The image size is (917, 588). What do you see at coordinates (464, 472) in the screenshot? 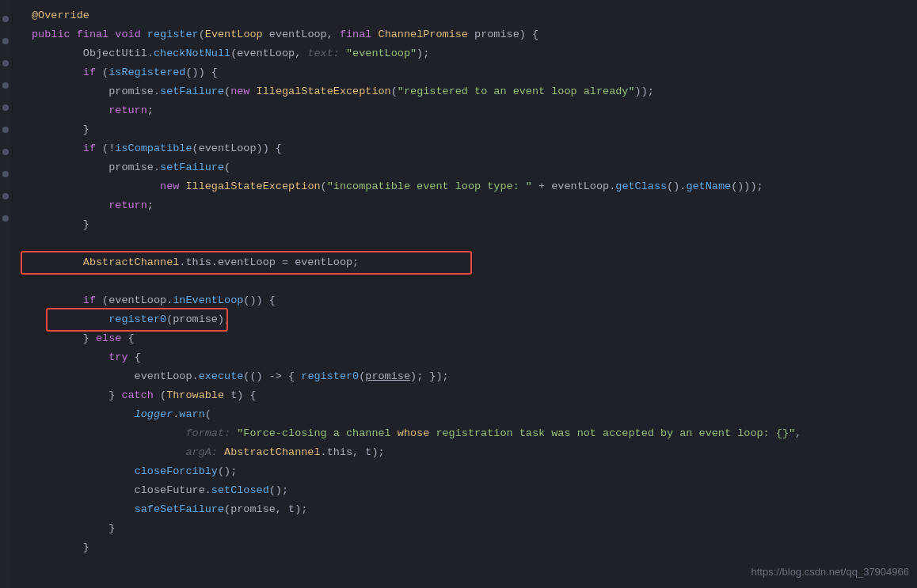
I see `code-line-25: closeForcibly();` at bounding box center [464, 472].